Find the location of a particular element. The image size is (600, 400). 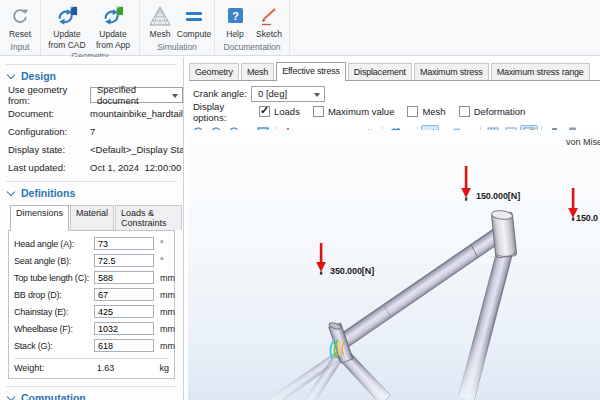

head-angle-field is located at coordinates (124, 244).